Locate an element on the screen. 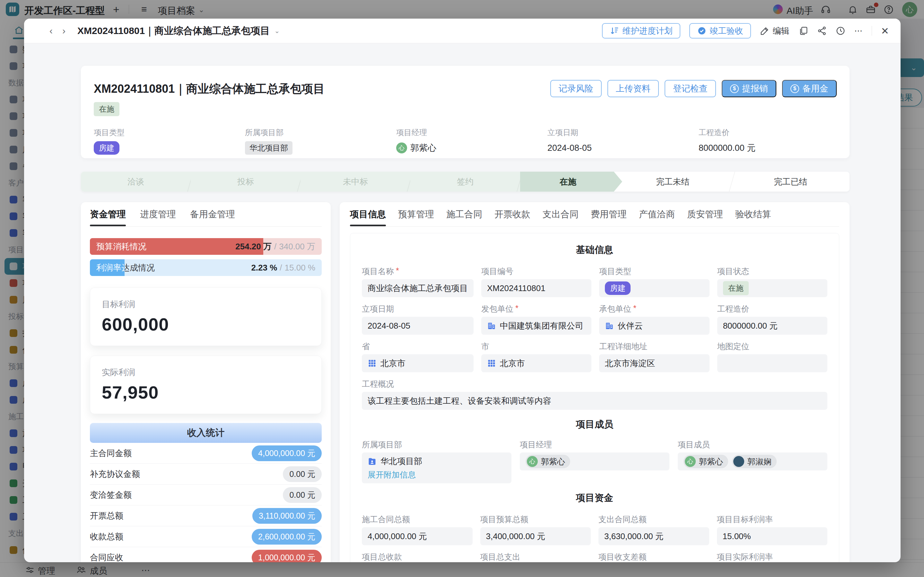 Image resolution: width=924 pixels, height=577 pixels. address-input: 北京市海淀区 is located at coordinates (654, 363).